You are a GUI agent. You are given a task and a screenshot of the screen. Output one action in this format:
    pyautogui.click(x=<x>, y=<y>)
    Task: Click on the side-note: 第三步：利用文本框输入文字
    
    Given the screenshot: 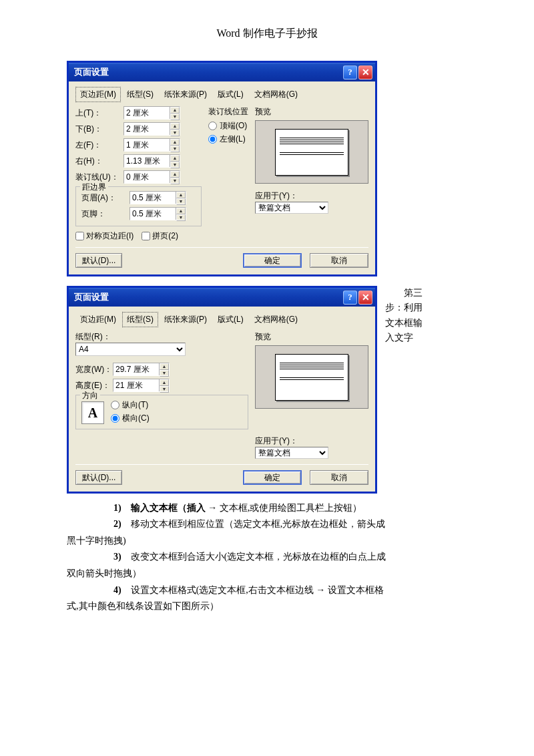 What is the action you would take?
    pyautogui.click(x=404, y=316)
    